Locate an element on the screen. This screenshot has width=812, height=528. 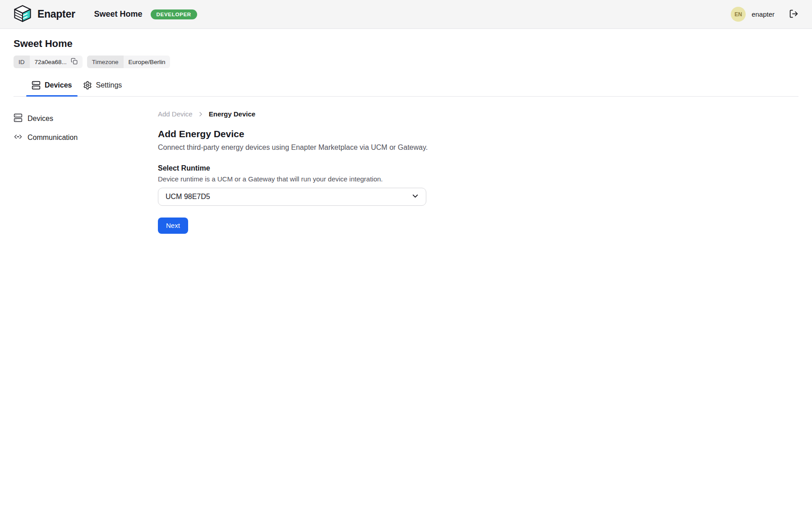
breadcrumb-add-device: Add Device is located at coordinates (175, 114).